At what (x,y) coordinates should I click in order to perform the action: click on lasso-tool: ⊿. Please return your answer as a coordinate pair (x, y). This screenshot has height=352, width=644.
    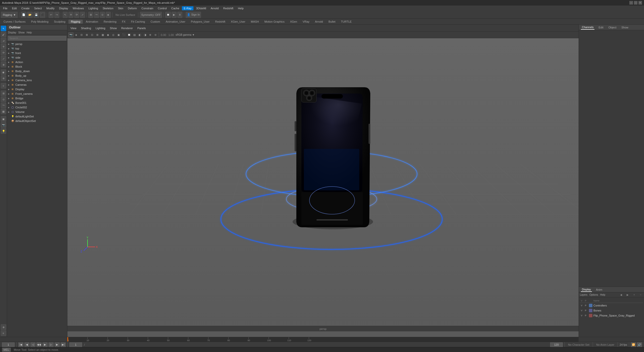
    Looking at the image, I should click on (4, 40).